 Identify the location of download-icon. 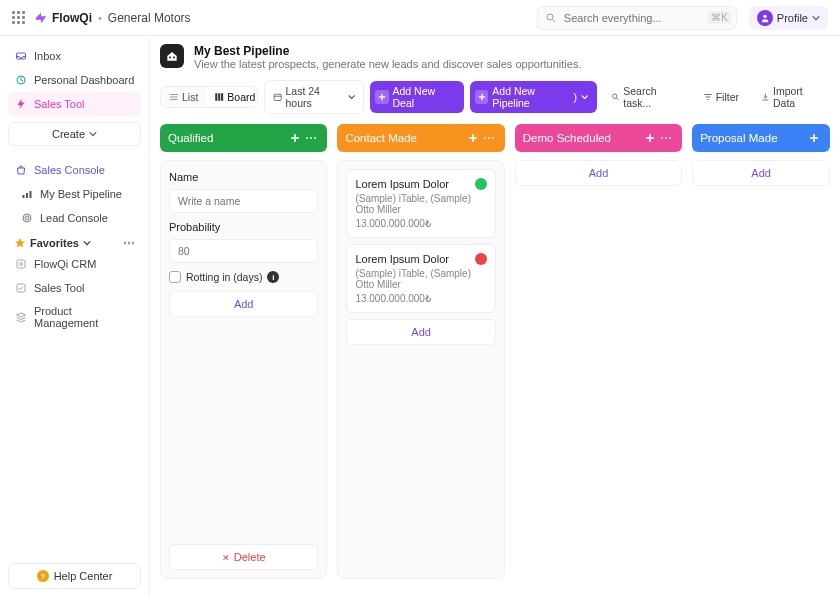
(766, 97).